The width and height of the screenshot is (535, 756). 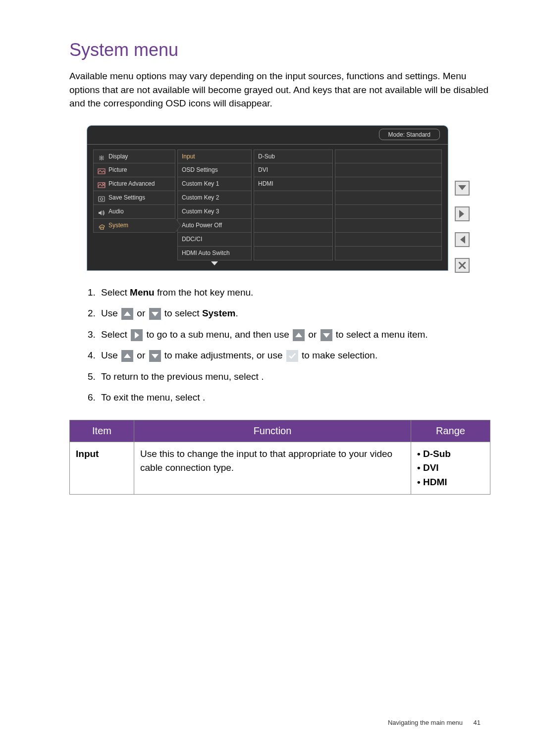 I want to click on picture-icon, so click(x=102, y=170).